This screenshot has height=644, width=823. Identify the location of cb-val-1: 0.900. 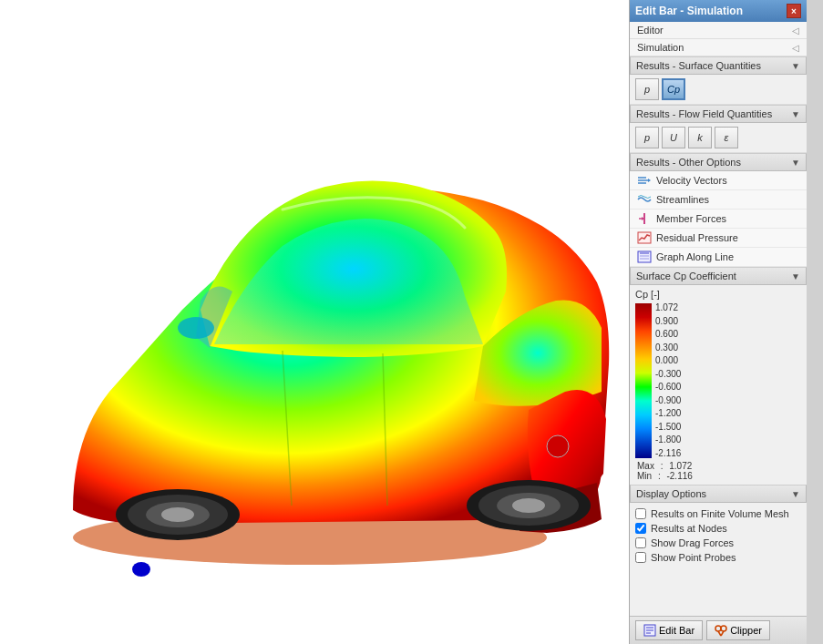
(668, 322).